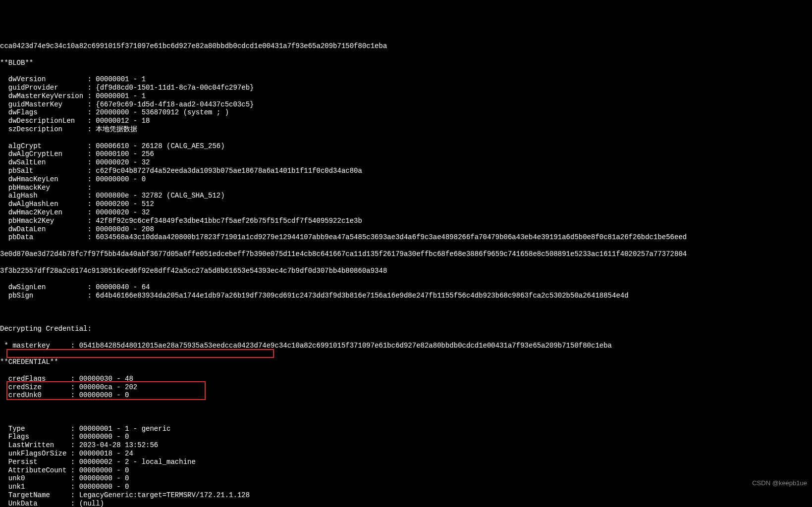  What do you see at coordinates (406, 121) in the screenshot?
I see `kv-line: dwDescriptionLen : 00000012 - 18` at bounding box center [406, 121].